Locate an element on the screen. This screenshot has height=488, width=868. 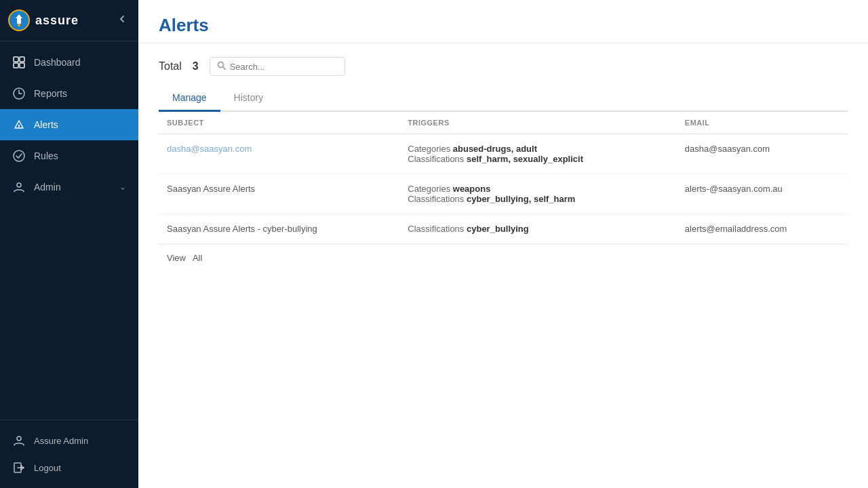
nav-items: Dashboard Reports Alerts is located at coordinates (69, 230).